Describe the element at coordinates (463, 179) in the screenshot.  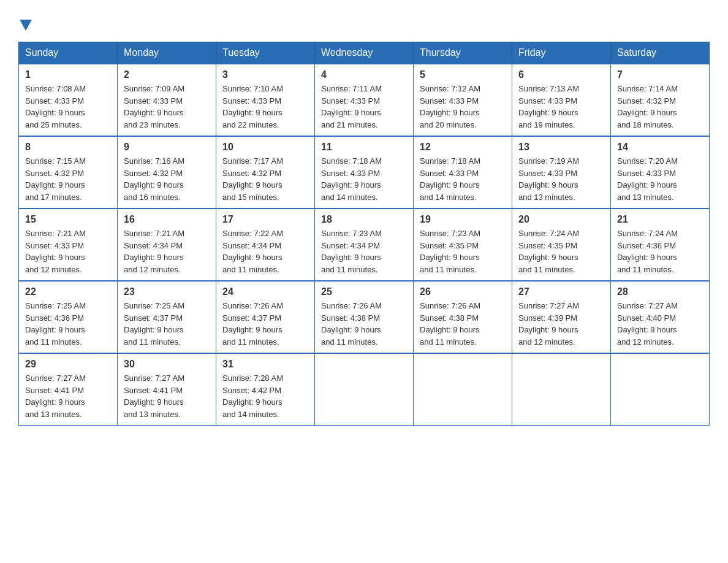
I see `day-info: Sunrise: 7:18 AMSunset: 4:33 PMDaylight:…` at that location.